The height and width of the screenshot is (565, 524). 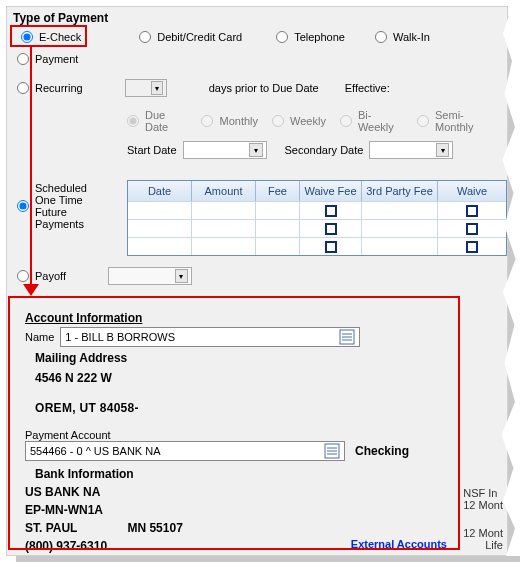 What do you see at coordinates (157, 121) in the screenshot?
I see `radio-duedate: Due Date` at bounding box center [157, 121].